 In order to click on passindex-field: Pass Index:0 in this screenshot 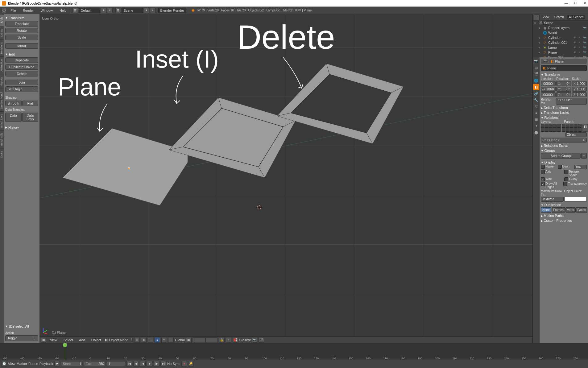, I will do `click(564, 140)`.